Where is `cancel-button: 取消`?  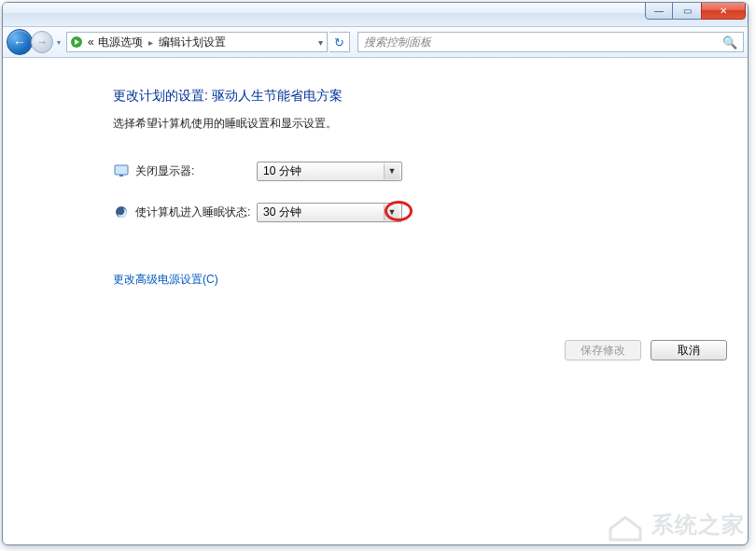
cancel-button: 取消 is located at coordinates (689, 350).